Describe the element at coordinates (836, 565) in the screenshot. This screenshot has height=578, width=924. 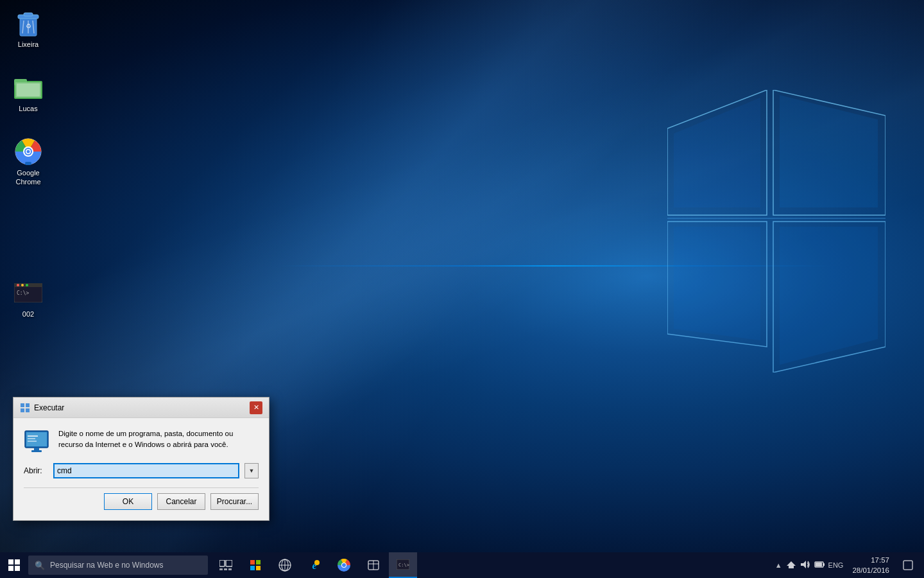
I see `language-indicator: ENG` at that location.